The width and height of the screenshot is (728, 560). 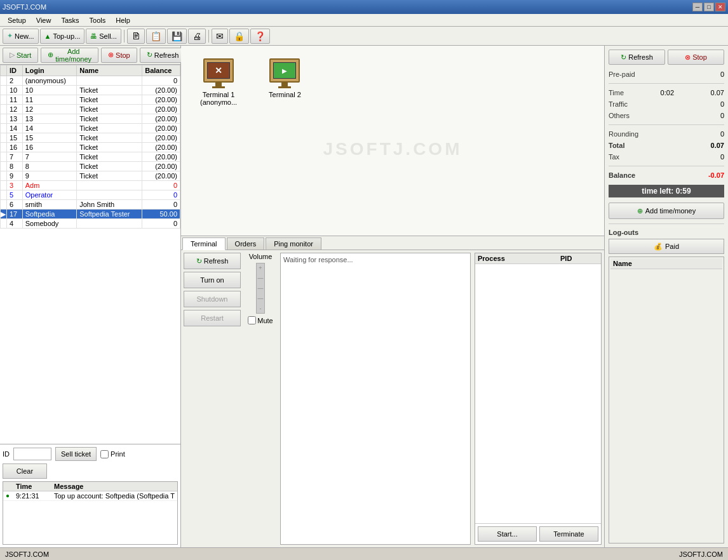 I want to click on start-button: ▷ Start, so click(x=20, y=55).